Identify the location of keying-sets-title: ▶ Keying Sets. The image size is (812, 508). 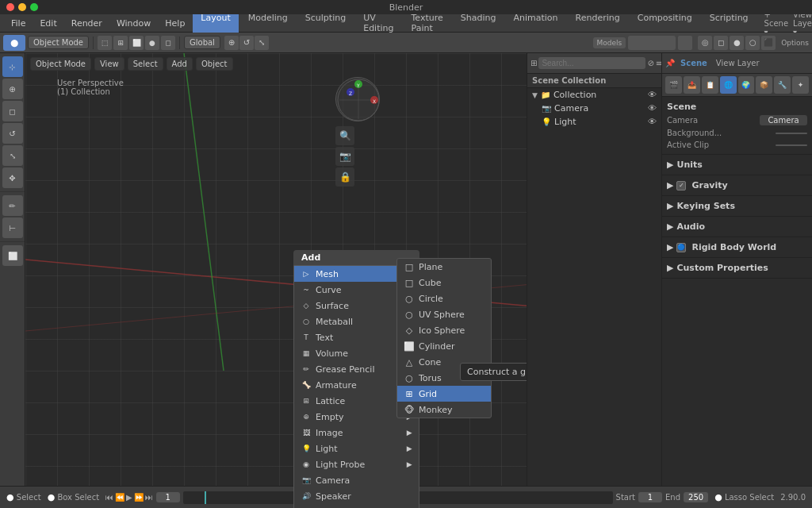
(737, 206).